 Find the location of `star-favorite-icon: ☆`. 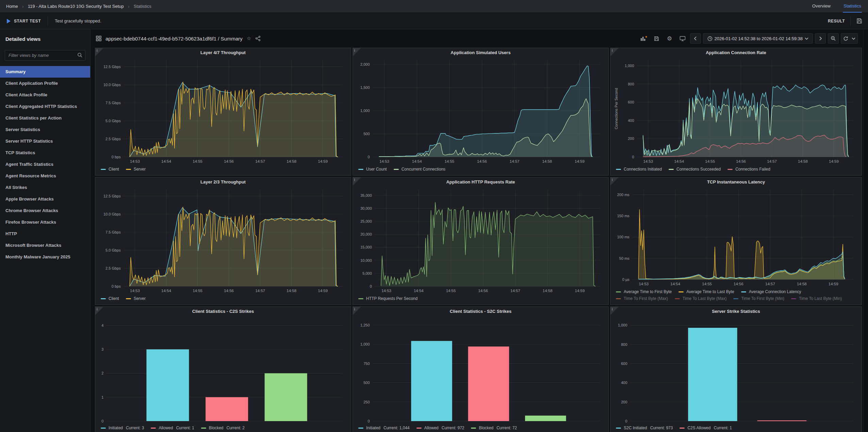

star-favorite-icon: ☆ is located at coordinates (249, 38).